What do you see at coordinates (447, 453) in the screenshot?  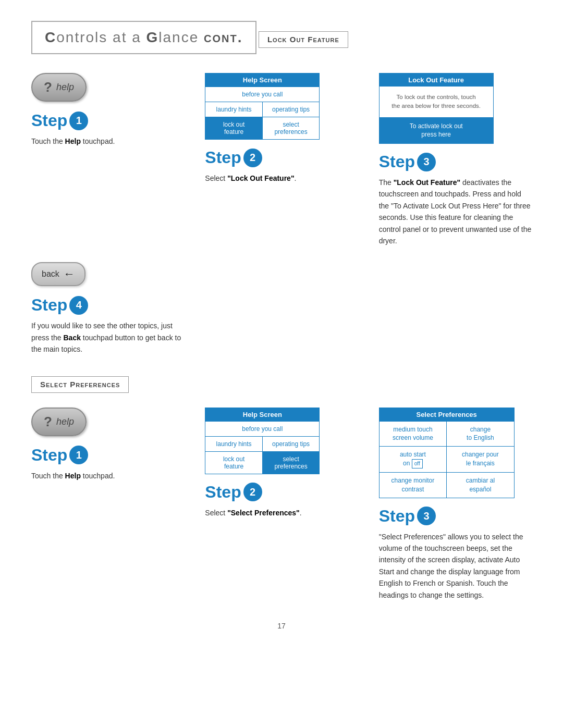 I see `prefs-screen: Select Preferences medium touchscreen vo…` at bounding box center [447, 453].